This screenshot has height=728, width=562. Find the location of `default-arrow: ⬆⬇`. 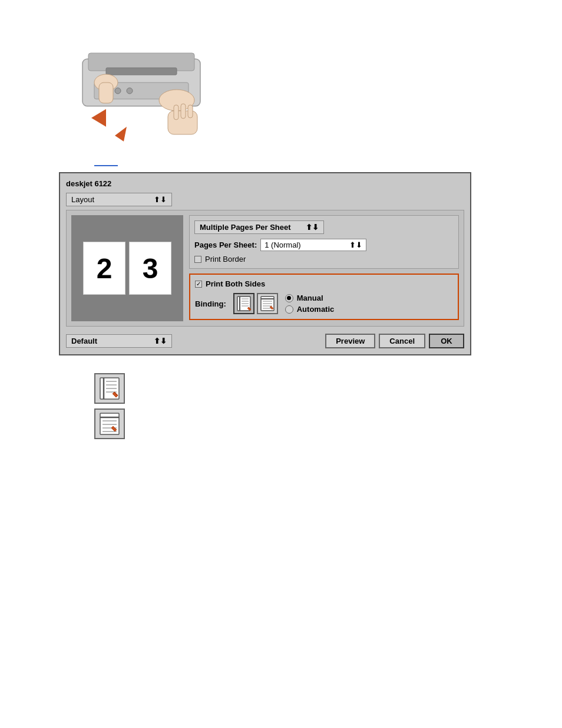

default-arrow: ⬆⬇ is located at coordinates (160, 341).